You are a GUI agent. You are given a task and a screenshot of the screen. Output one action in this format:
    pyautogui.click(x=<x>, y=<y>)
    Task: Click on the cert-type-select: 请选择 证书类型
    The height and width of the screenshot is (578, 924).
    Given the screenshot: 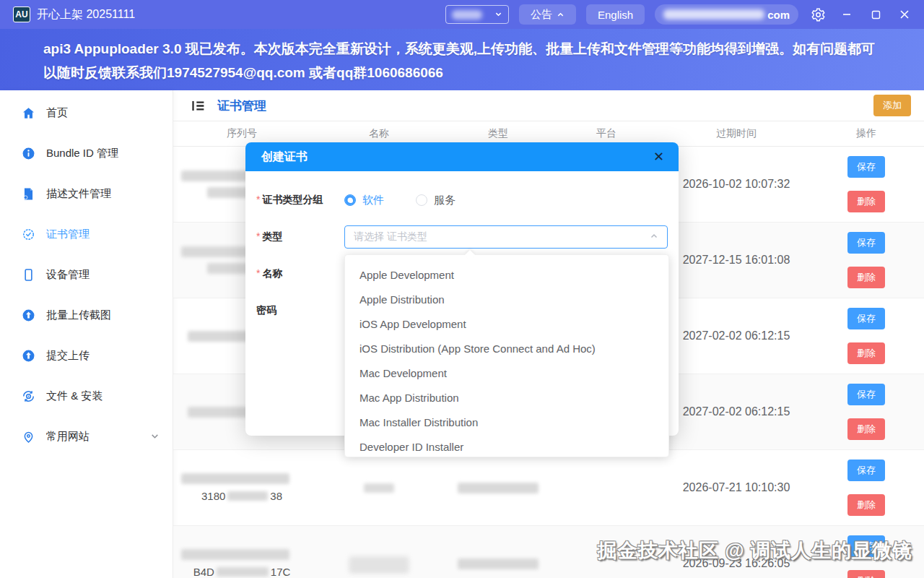 What is the action you would take?
    pyautogui.click(x=506, y=237)
    